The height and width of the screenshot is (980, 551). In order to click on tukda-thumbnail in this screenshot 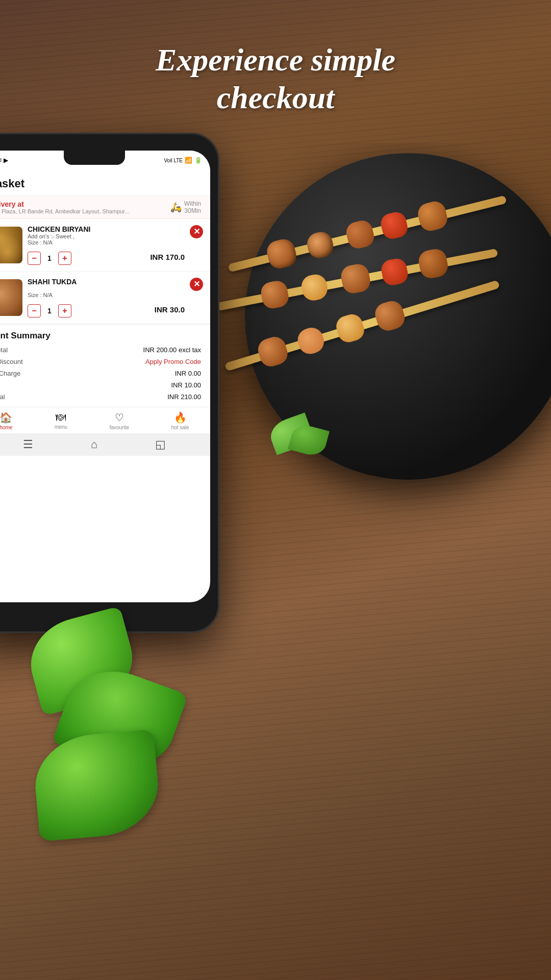, I will do `click(11, 298)`.